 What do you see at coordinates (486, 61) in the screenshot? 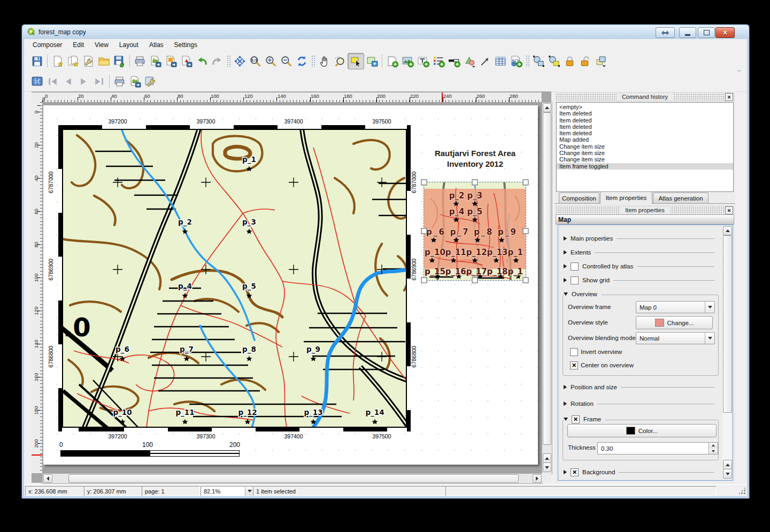
I see `add-arrow-button` at bounding box center [486, 61].